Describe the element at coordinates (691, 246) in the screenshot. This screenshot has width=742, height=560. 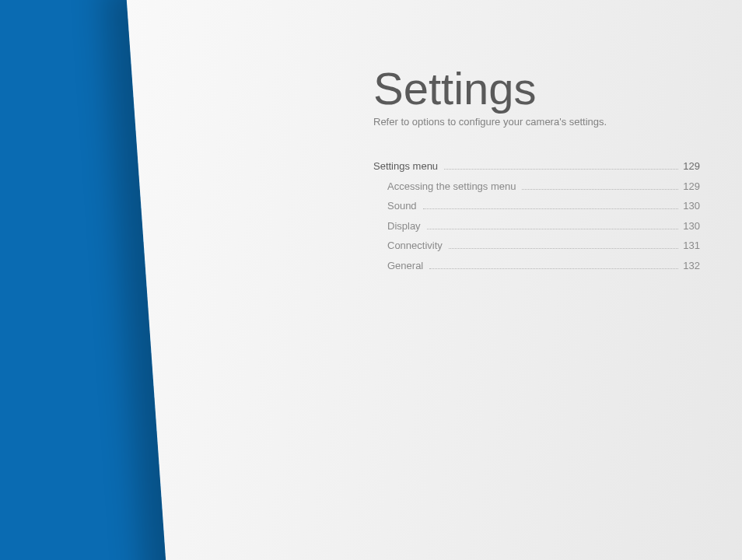
I see `toc-item-page: 131` at that location.